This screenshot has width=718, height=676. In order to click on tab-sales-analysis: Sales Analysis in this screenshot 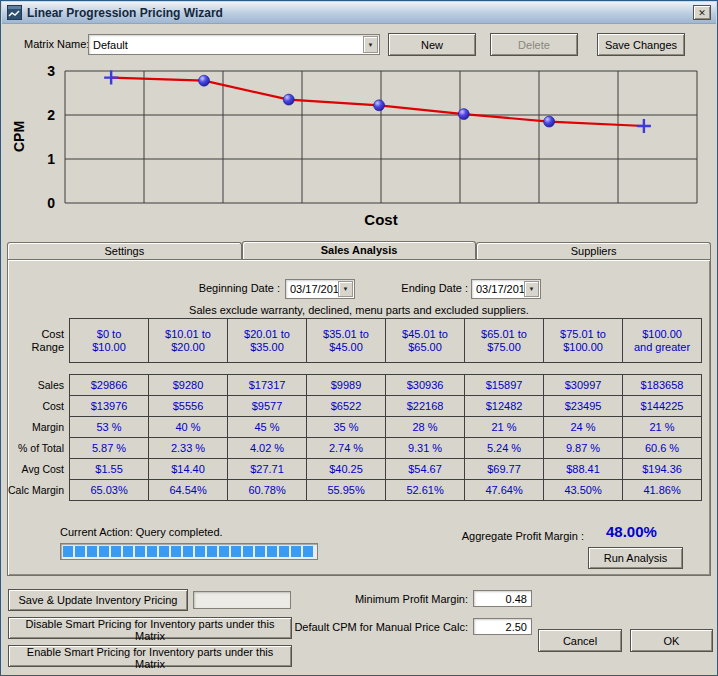, I will do `click(360, 250)`.